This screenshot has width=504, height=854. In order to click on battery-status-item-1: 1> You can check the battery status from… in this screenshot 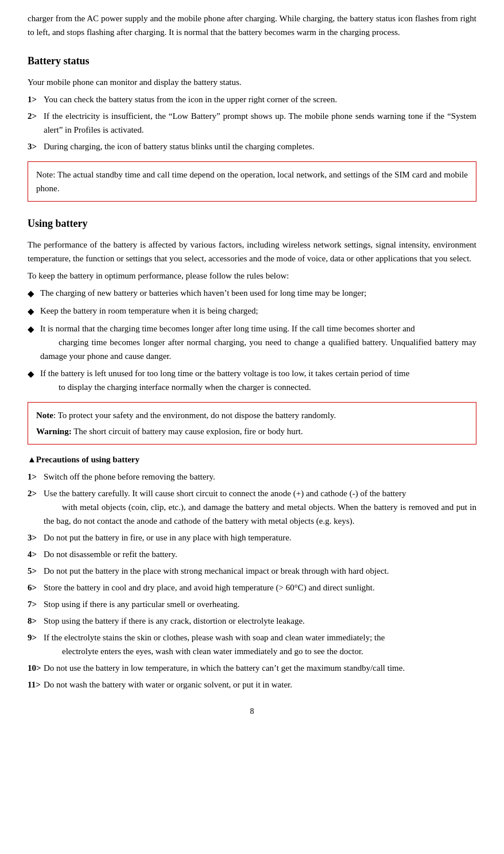, I will do `click(252, 99)`.